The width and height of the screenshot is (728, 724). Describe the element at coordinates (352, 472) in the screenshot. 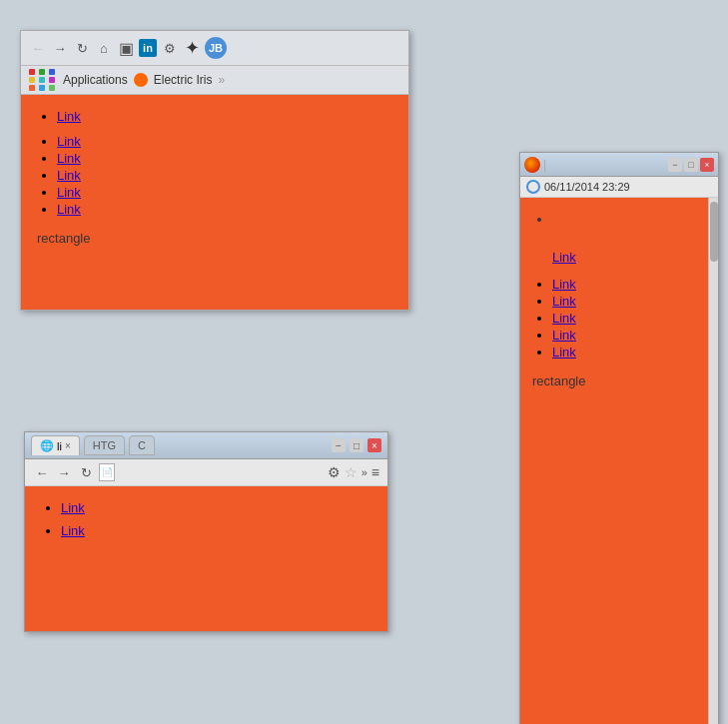

I see `ff1-star-icon: ☆` at that location.